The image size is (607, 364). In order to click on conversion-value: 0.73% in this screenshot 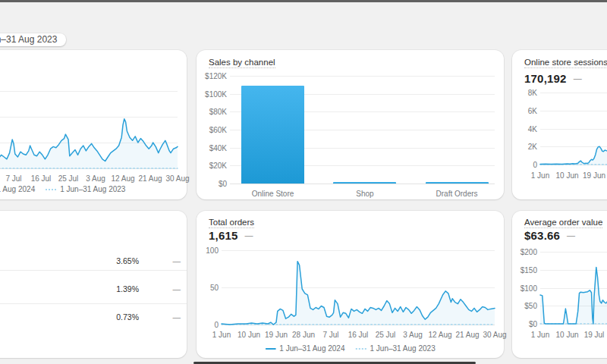, I will do `click(127, 317)`.